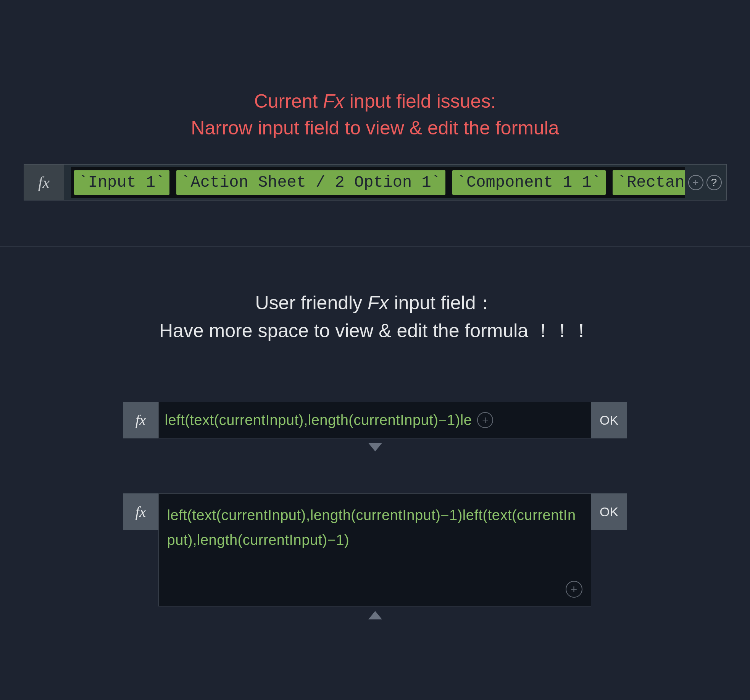 The width and height of the screenshot is (750, 700). Describe the element at coordinates (375, 420) in the screenshot. I see `formula-input: left(text(currentInput),length(currentIn…` at that location.